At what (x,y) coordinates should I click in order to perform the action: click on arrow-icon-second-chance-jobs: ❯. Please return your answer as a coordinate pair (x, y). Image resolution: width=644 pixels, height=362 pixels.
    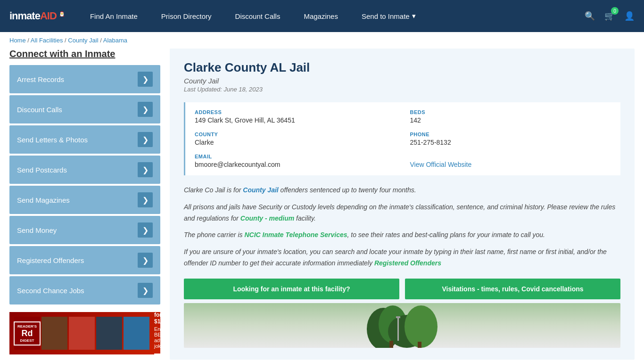
    Looking at the image, I should click on (145, 290).